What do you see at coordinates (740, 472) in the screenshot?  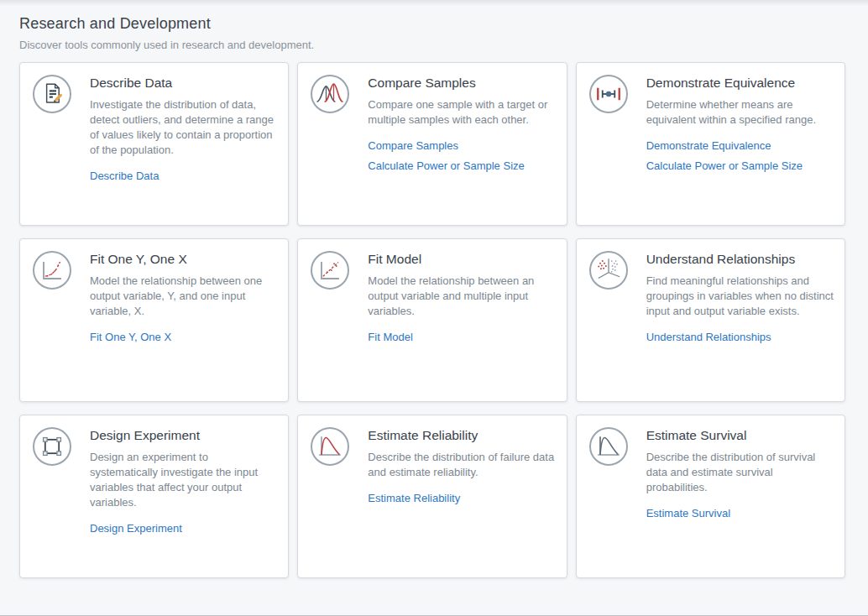 I see `tool-description: Describe the distribution of survival da…` at bounding box center [740, 472].